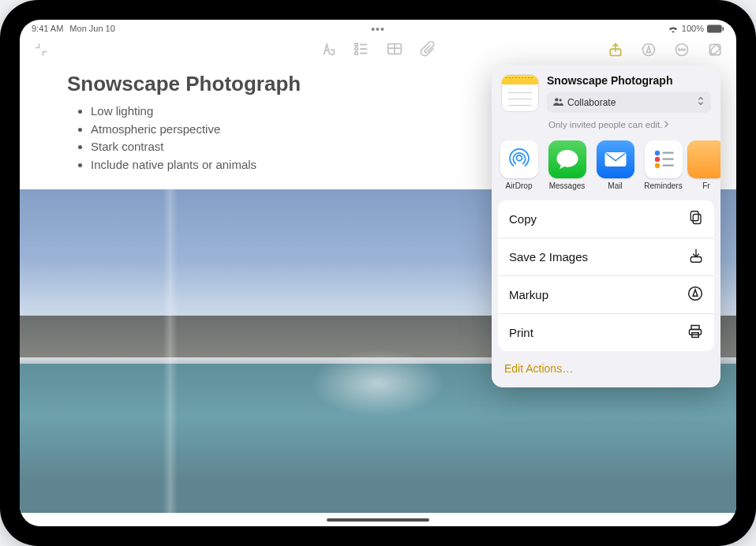 The width and height of the screenshot is (756, 546). Describe the element at coordinates (606, 333) in the screenshot. I see `action-print: Print` at that location.